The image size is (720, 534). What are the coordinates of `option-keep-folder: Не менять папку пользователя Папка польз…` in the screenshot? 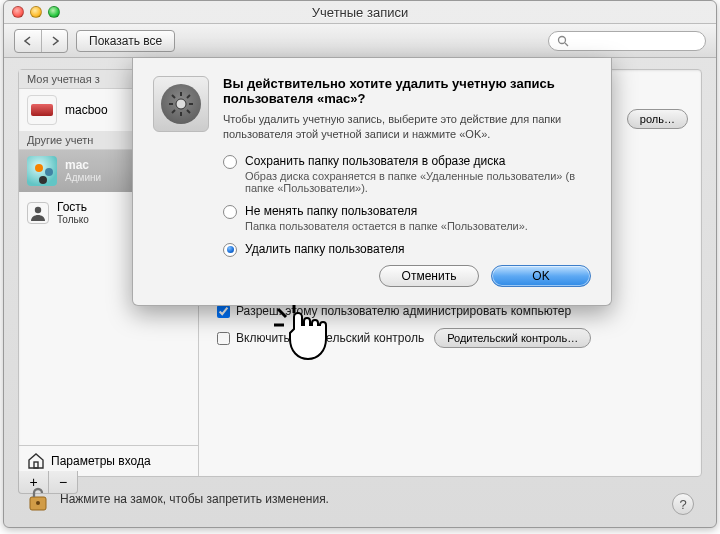 It's located at (407, 218).